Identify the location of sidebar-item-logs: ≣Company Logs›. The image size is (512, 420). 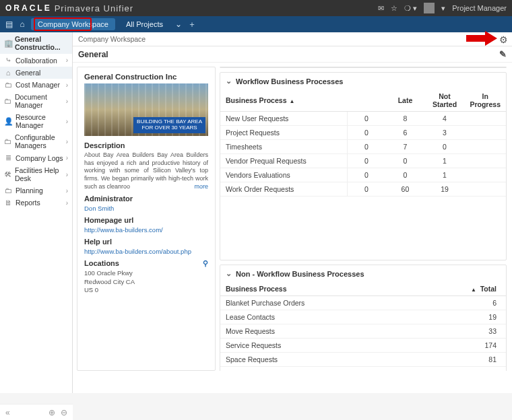
(36, 158).